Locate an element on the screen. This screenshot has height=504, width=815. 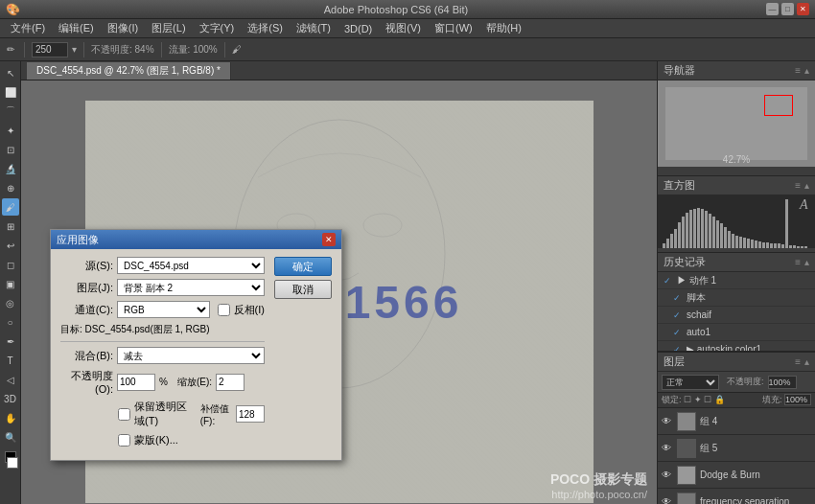
layers-menu-icon: ≡ is located at coordinates (798, 362).